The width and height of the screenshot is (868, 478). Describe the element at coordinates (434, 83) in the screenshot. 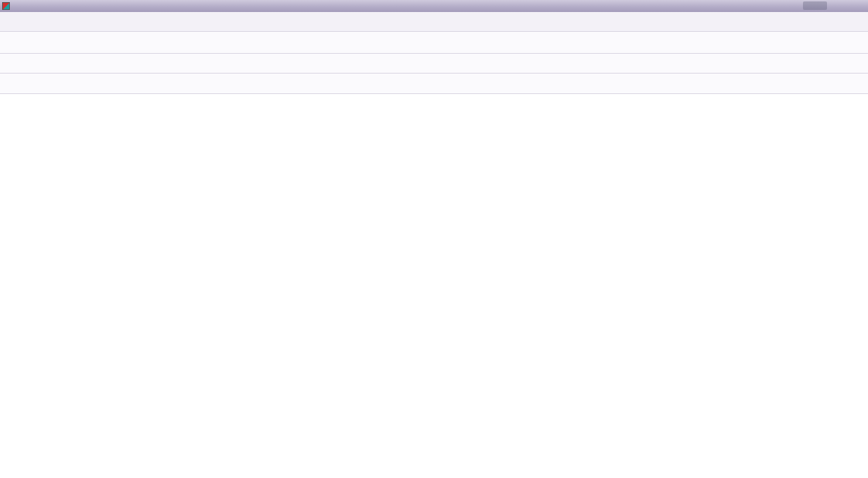

I see `toolbar-gann-tools` at that location.